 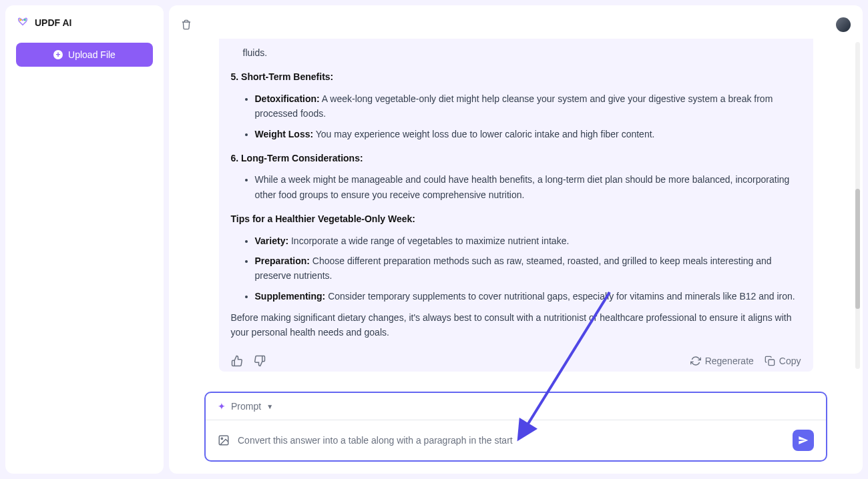 I want to click on thumbs-up-icon, so click(x=237, y=361).